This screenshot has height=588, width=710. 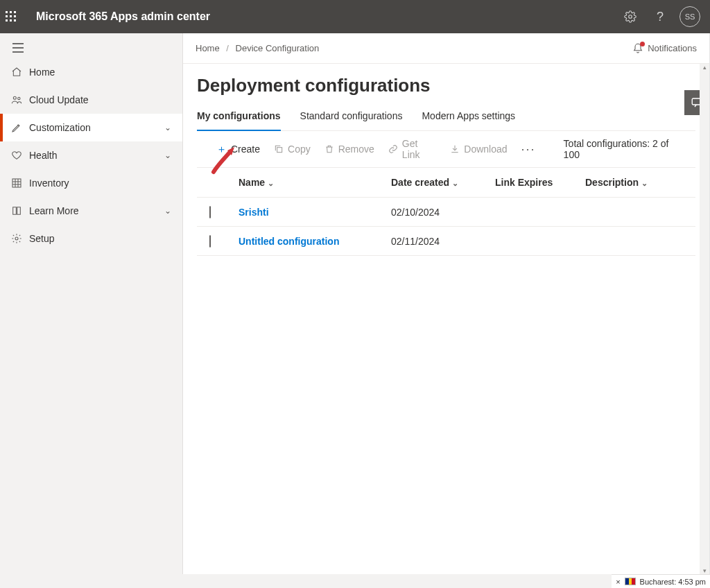 I want to click on account-avatar: SS, so click(x=690, y=17).